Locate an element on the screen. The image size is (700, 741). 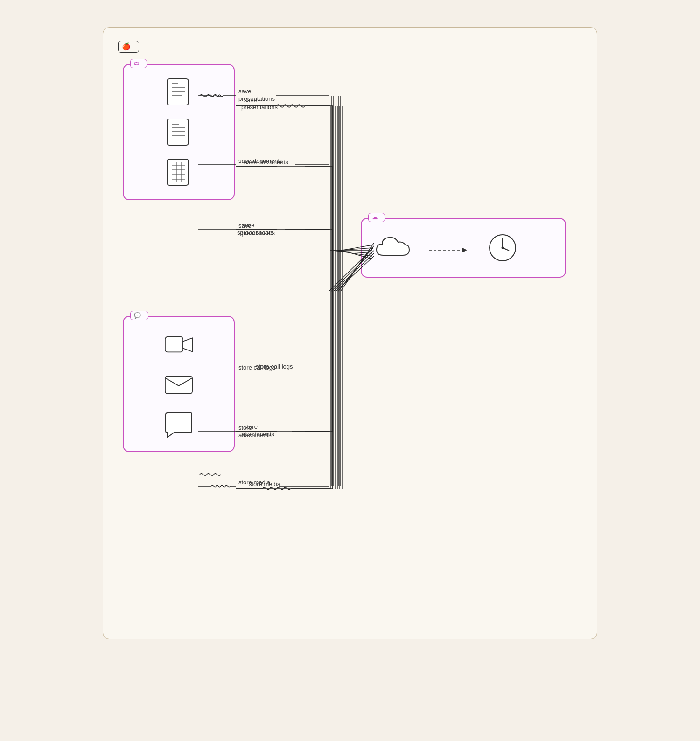
apple-tools-badge: 🍎 is located at coordinates (129, 47).